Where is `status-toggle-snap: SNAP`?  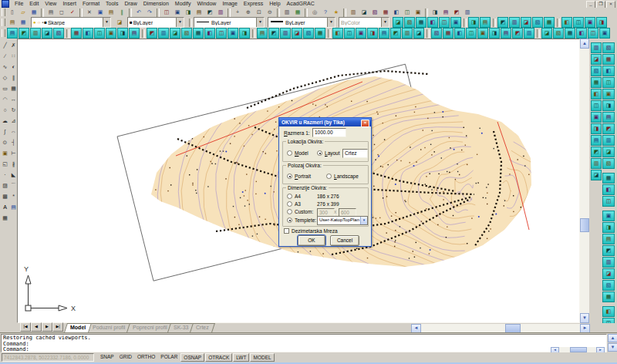
status-toggle-snap: SNAP is located at coordinates (107, 358).